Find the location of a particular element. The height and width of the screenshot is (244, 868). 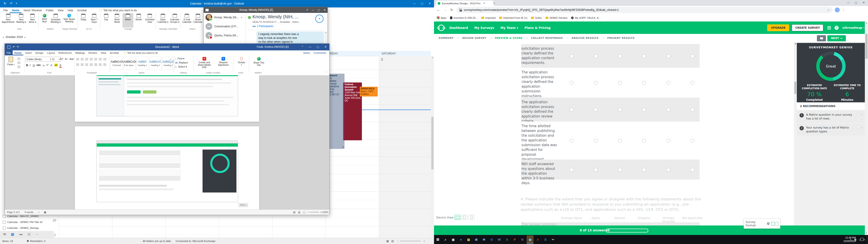

nav-link-my-team: My Team ▾ is located at coordinates (509, 28).